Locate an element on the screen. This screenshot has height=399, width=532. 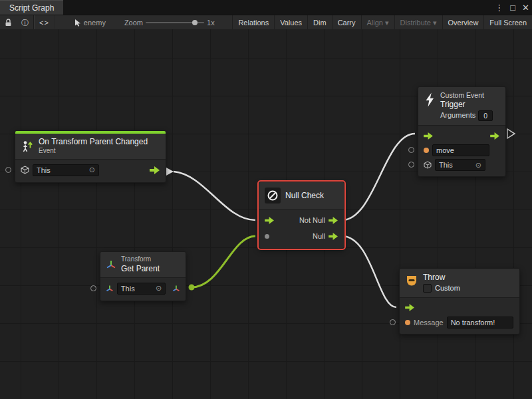
close-icon: ✕ is located at coordinates (525, 8).